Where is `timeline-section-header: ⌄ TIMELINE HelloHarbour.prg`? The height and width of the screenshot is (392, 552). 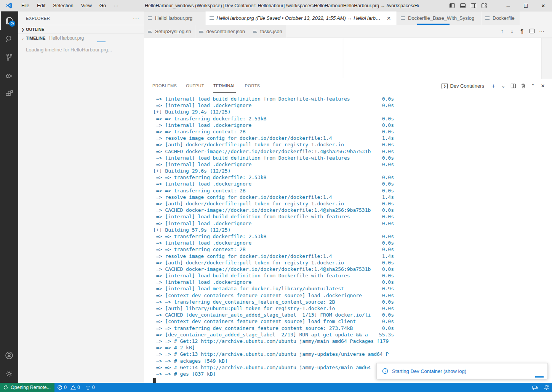
timeline-section-header: ⌄ TIMELINE HelloHarbour.prg is located at coordinates (81, 38).